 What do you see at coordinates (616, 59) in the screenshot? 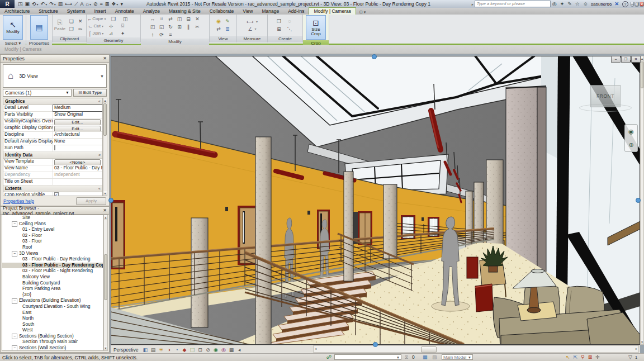
I see `view-minimize-button: –` at bounding box center [616, 59].